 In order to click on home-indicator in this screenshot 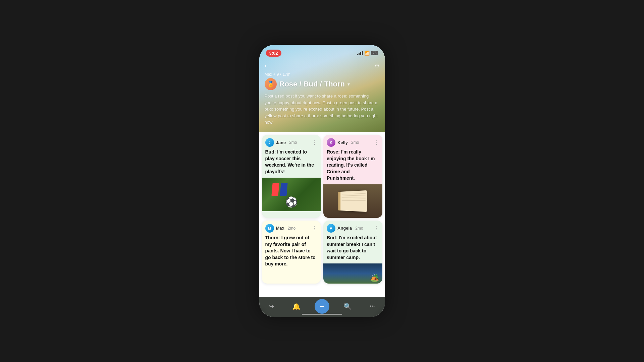, I will do `click(322, 314)`.